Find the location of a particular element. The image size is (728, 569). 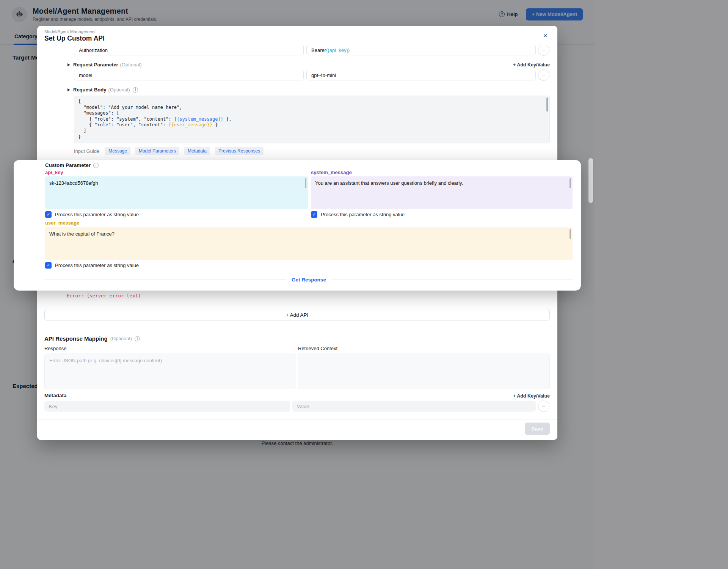

request-parameter-section: Request Parameter (Optional) is located at coordinates (105, 64).